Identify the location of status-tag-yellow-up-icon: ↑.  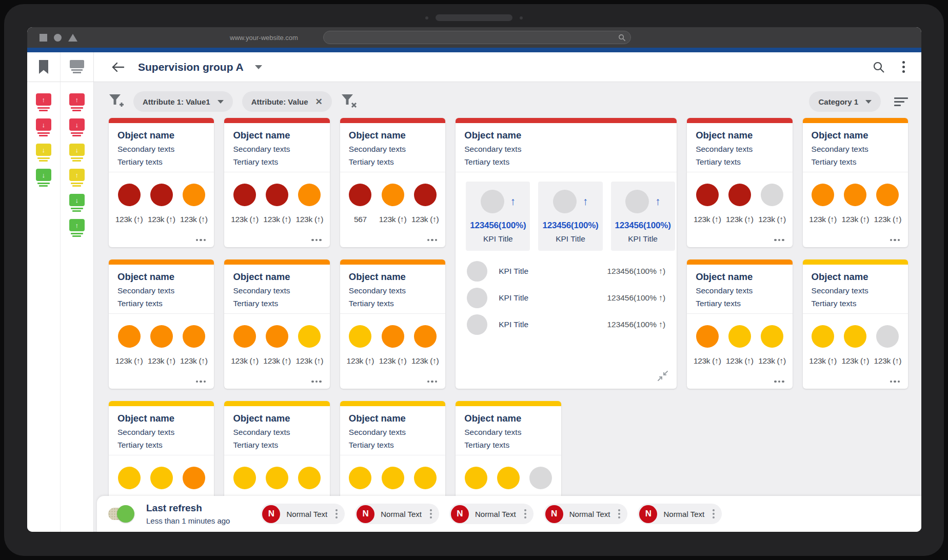
(77, 177).